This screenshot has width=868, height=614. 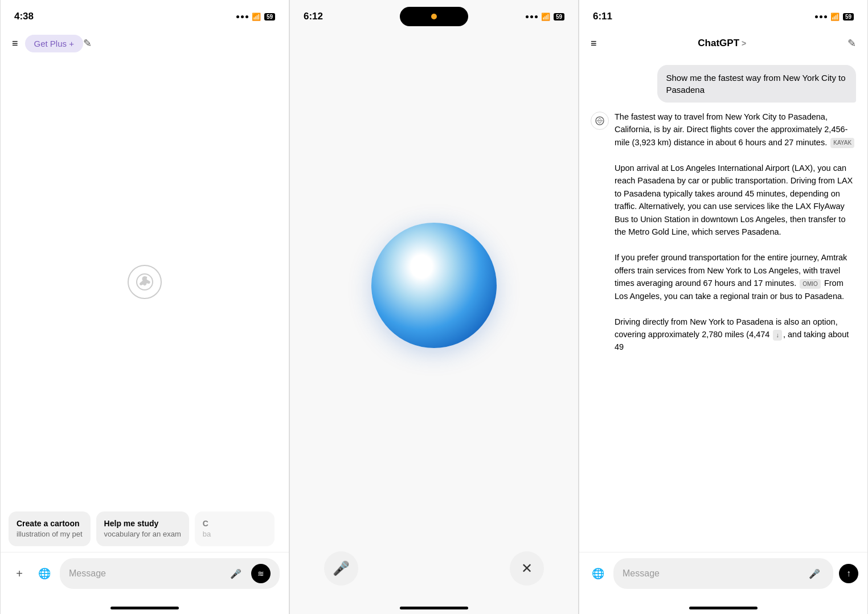 What do you see at coordinates (532, 17) in the screenshot?
I see `dot5` at bounding box center [532, 17].